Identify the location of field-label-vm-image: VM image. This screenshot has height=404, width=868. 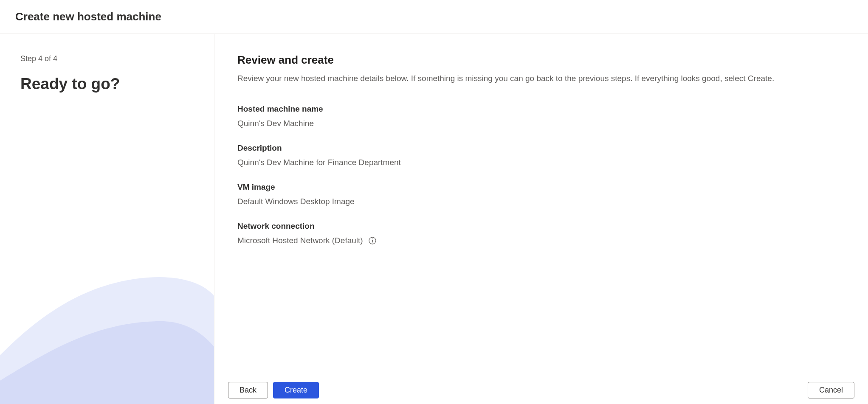
(541, 187).